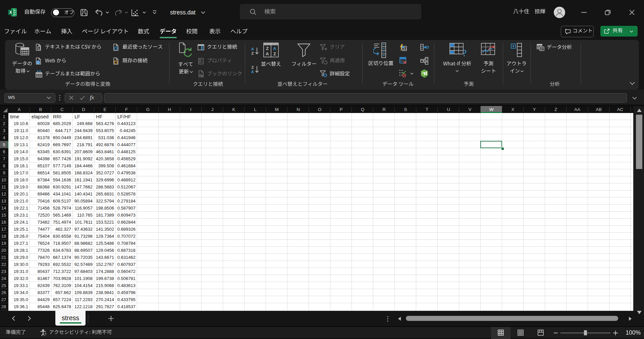 The image size is (644, 339). Describe the element at coordinates (11, 12) in the screenshot. I see `svg-text: X` at that location.